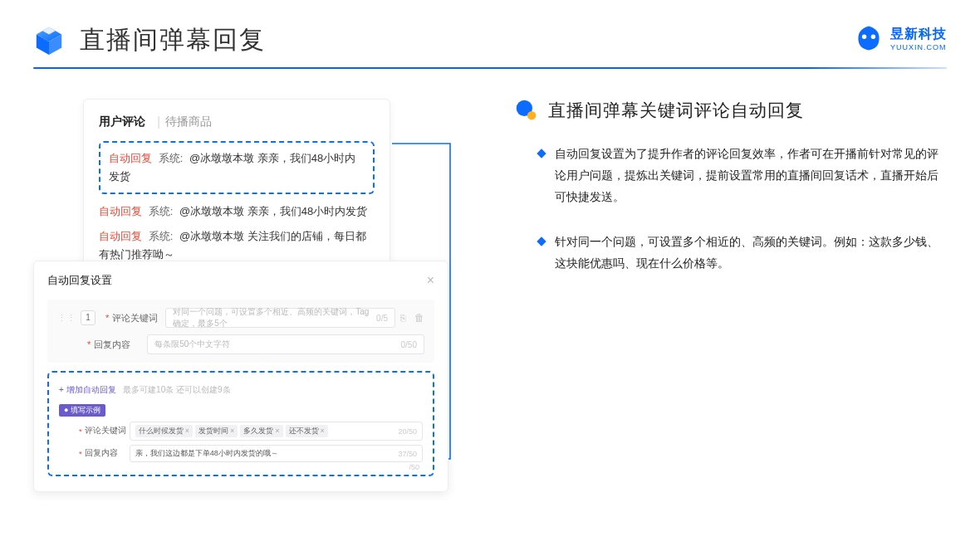 The height and width of the screenshot is (551, 980). I want to click on page-title: 直播间弹幕回复, so click(173, 40).